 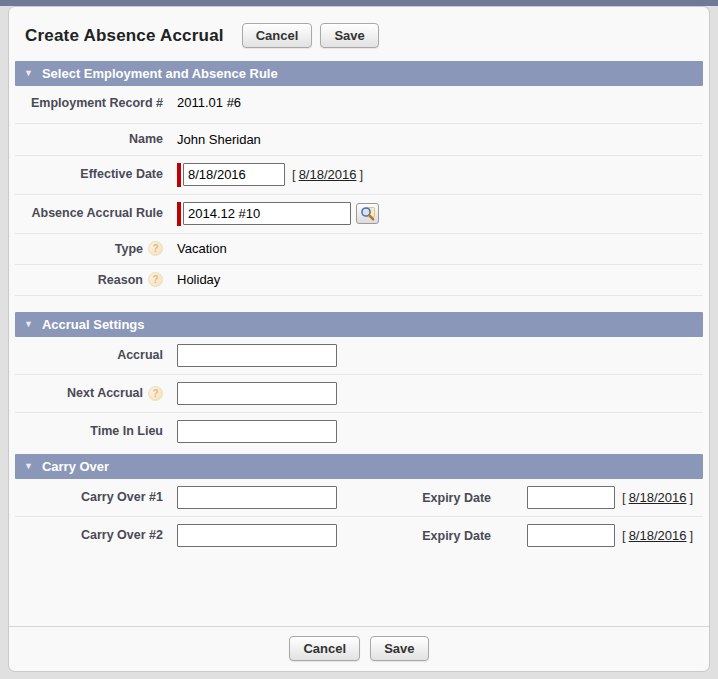 What do you see at coordinates (257, 356) in the screenshot?
I see `accrual-input` at bounding box center [257, 356].